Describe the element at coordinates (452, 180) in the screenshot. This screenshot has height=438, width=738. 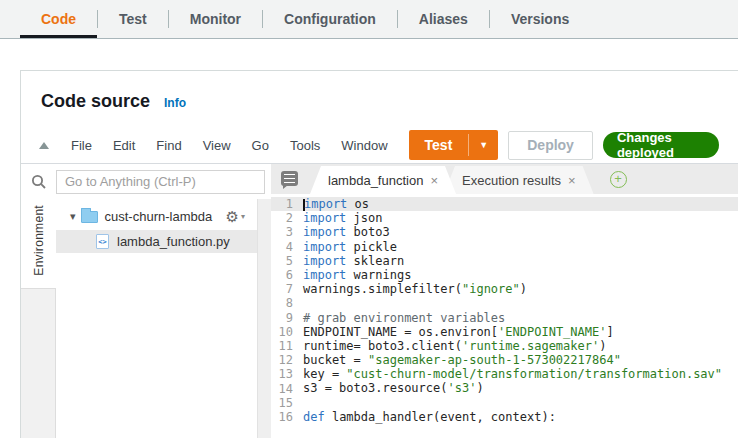
I see `editor-tabs: lambda_function×Execution results×` at that location.